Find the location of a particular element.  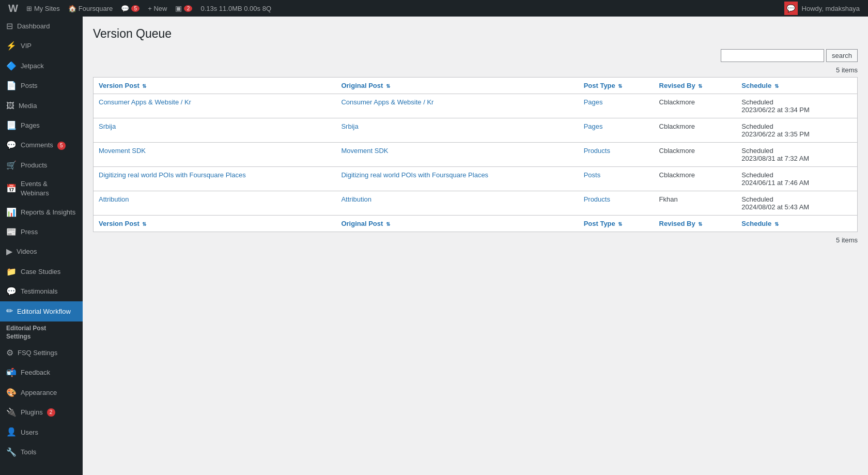

sidebar-item-editorial-workflow: ✏ Editorial Workflow is located at coordinates (41, 311).